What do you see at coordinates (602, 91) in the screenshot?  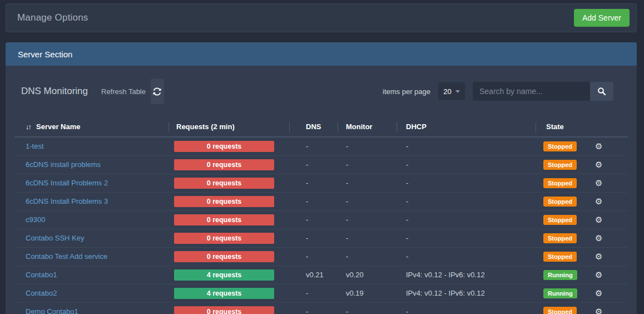 I see `search-button` at bounding box center [602, 91].